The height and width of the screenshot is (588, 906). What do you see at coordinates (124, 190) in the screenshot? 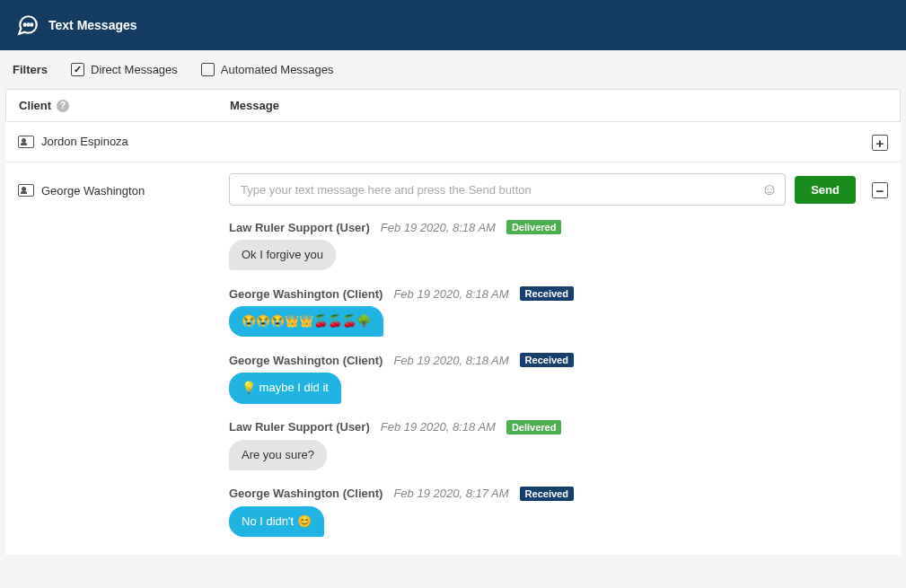
I see `client-cell: George Washington` at bounding box center [124, 190].